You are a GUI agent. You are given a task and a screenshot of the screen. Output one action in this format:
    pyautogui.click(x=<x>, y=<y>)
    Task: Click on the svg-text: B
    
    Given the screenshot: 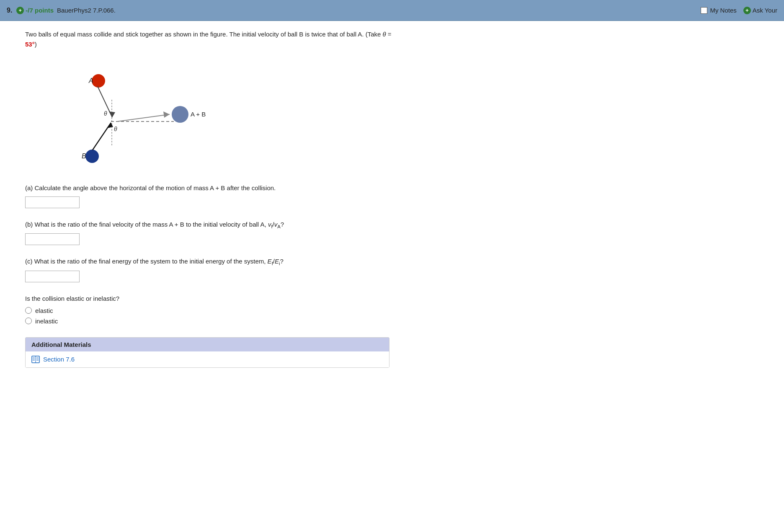 What is the action you would take?
    pyautogui.click(x=84, y=156)
    